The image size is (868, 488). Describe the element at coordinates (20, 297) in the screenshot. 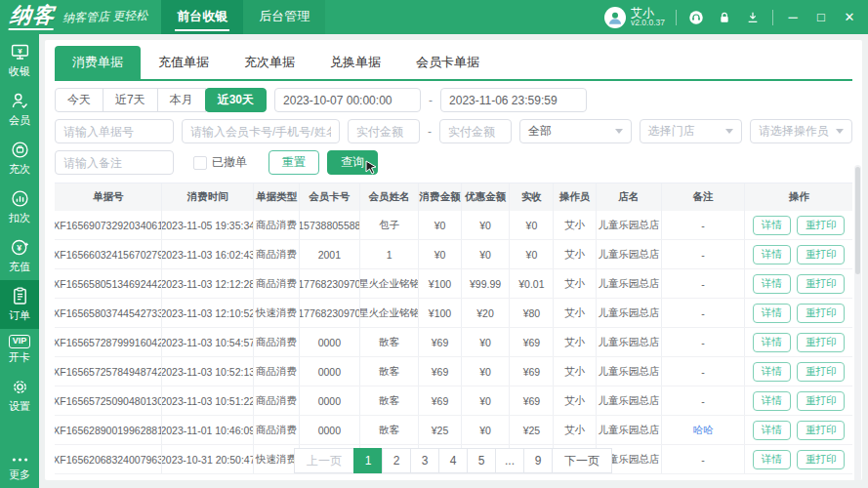

I see `orders-clipboard-icon` at that location.